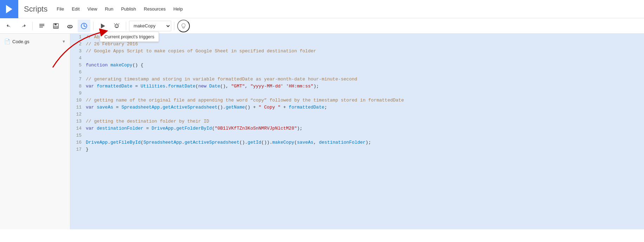  Describe the element at coordinates (357, 143) in the screenshot. I see `table-row: 16DriveApp.getFileById(SpreadsheetApp.ge…` at that location.